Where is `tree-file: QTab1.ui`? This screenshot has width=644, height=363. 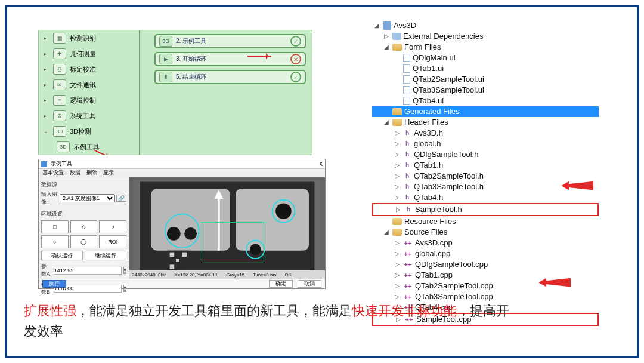
tree-file: QTab1.ui is located at coordinates (485, 69).